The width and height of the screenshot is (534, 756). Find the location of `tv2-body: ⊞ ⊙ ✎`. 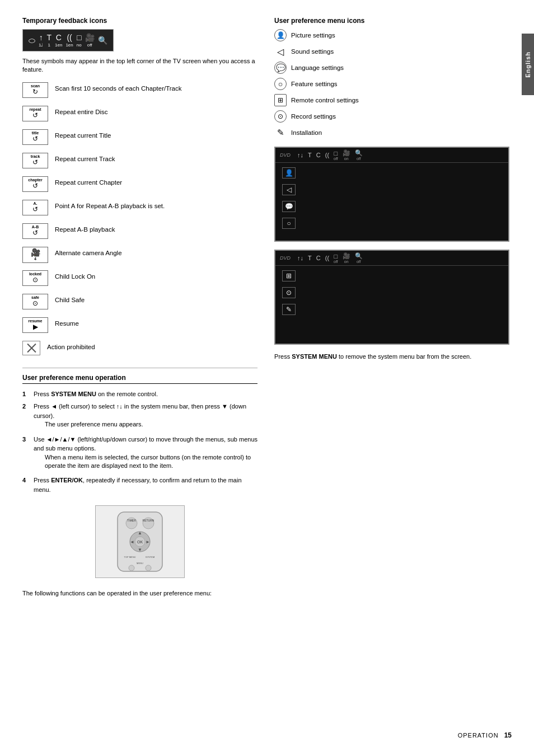

tv2-body: ⊞ ⊙ ✎ is located at coordinates (392, 304).